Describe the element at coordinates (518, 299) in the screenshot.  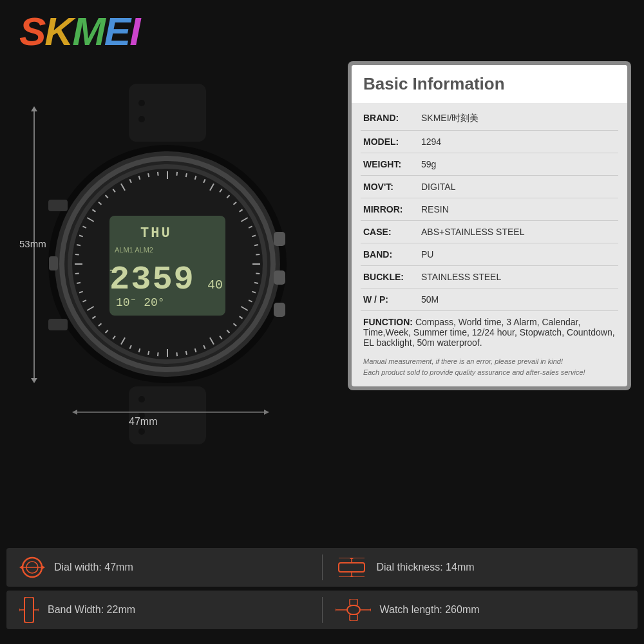
I see `info-val-8: 50M` at that location.